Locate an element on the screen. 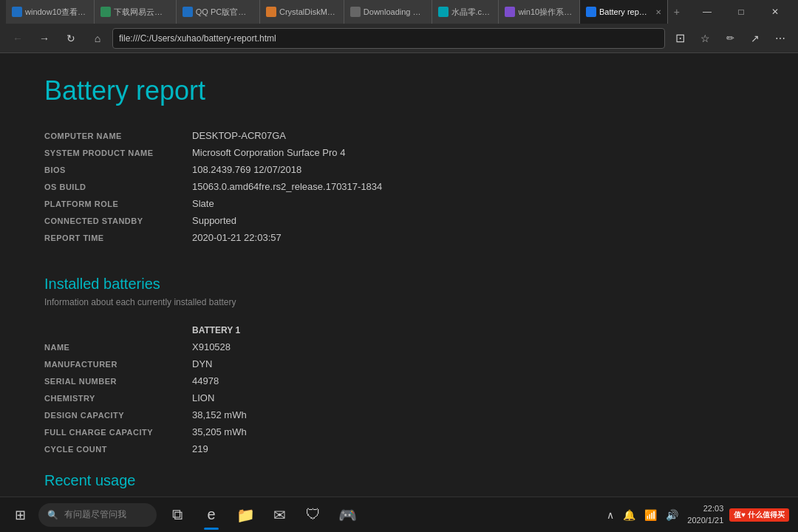  battery-row-label: CYCLE COUNT is located at coordinates (118, 449).